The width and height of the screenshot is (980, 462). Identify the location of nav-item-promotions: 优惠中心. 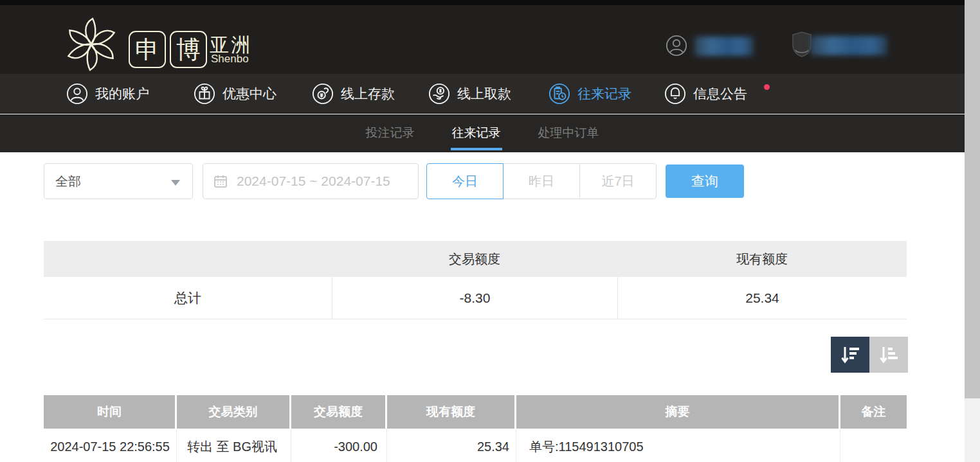
(235, 94).